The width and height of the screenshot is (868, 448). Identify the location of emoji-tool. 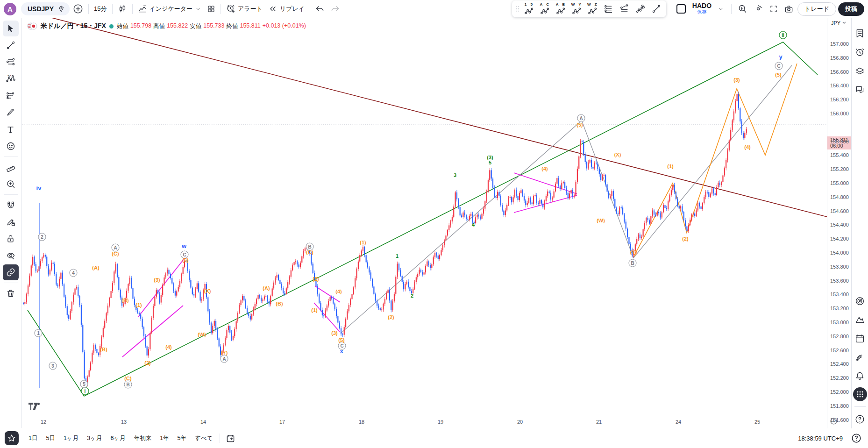
(11, 146).